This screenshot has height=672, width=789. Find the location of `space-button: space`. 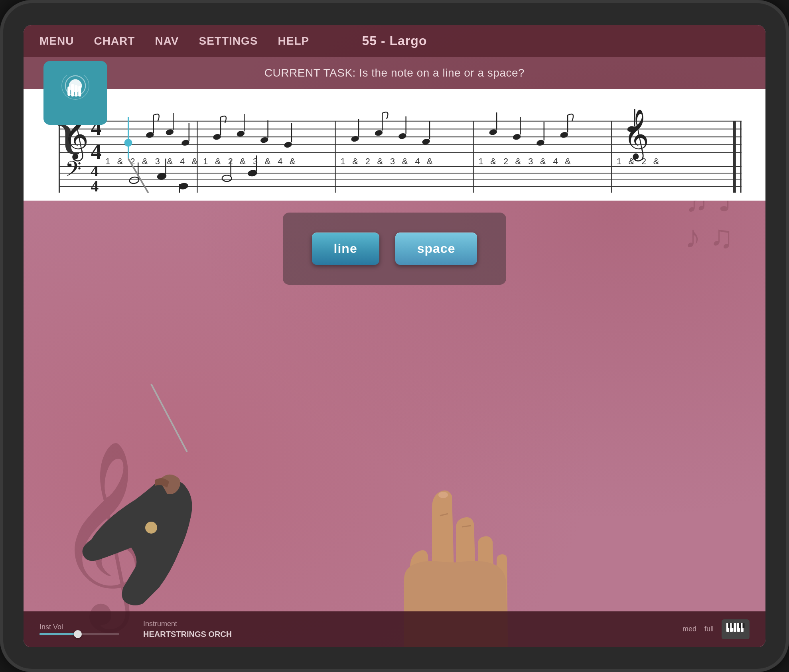

space-button: space is located at coordinates (436, 249).